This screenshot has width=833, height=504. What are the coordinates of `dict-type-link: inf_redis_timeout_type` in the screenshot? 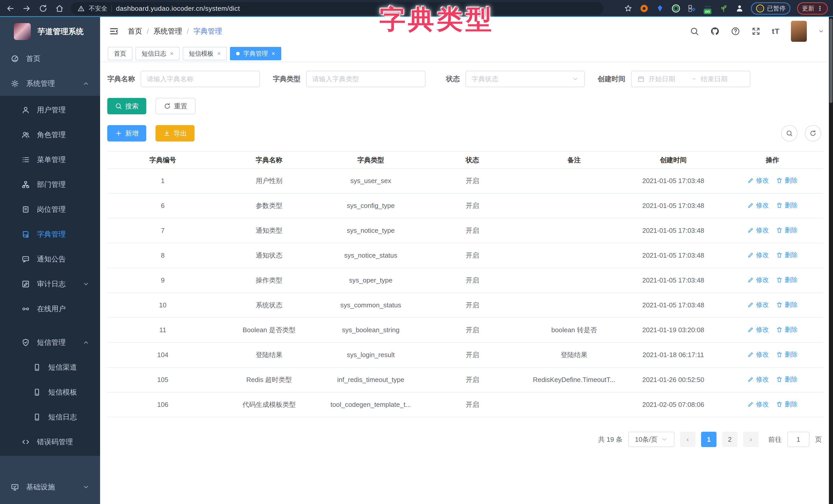 It's located at (371, 380).